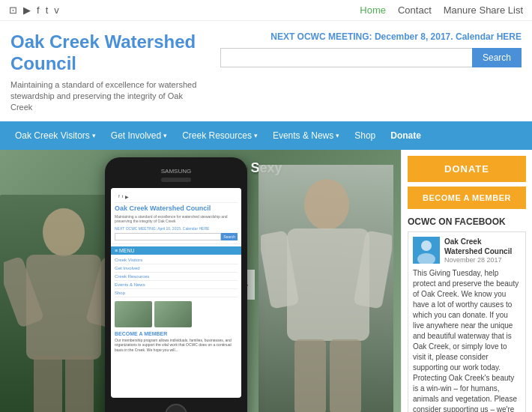 The image size is (532, 412). What do you see at coordinates (34, 10) in the screenshot?
I see `social-icons: ⊡ ▶ f t v` at bounding box center [34, 10].